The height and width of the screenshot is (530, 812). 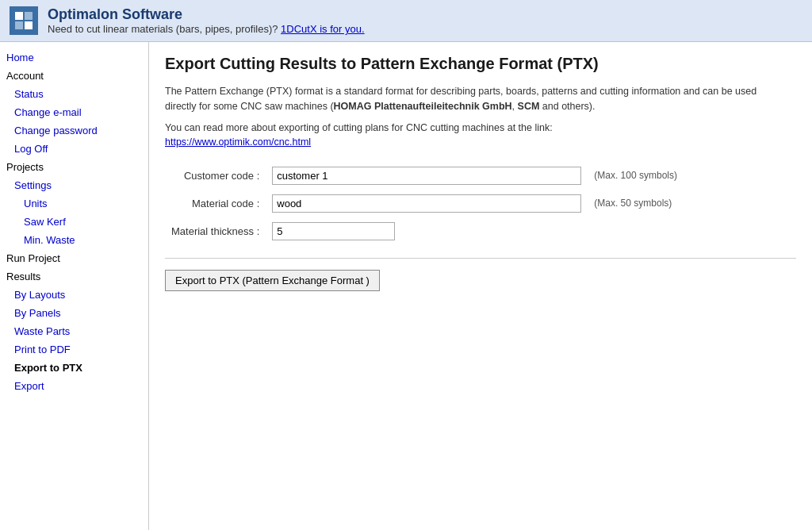 What do you see at coordinates (75, 186) in the screenshot?
I see `sidebar-item-settings: Settings` at bounding box center [75, 186].